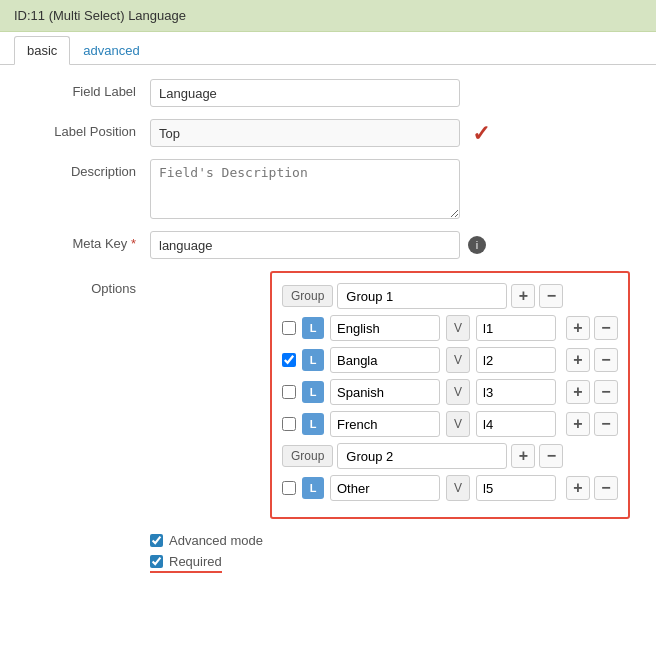 This screenshot has width=656, height=651. I want to click on meta-key-label: Meta Key *, so click(90, 241).